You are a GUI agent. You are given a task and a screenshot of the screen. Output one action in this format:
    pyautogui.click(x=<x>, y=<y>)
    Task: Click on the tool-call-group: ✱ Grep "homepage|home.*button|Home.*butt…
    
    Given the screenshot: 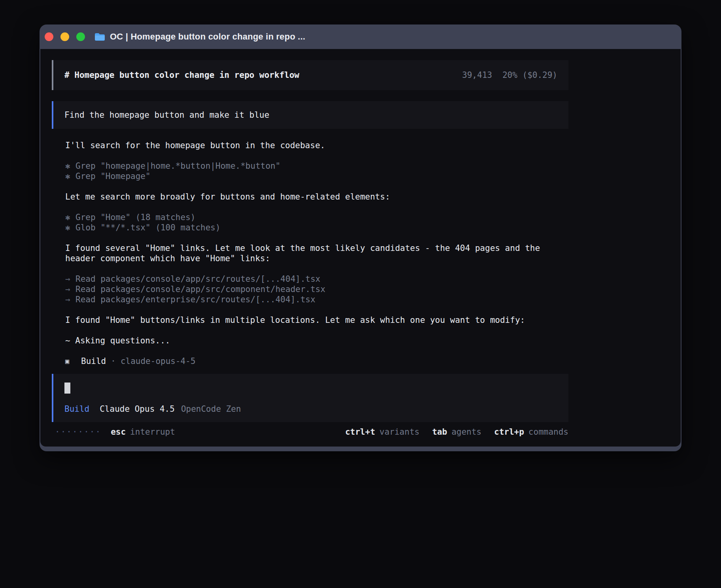 What is the action you would take?
    pyautogui.click(x=317, y=171)
    